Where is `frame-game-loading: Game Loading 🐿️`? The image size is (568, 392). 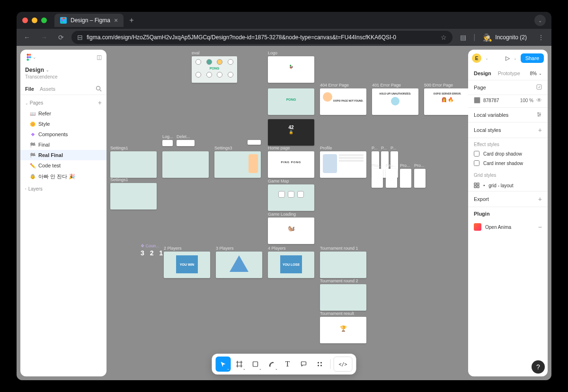
frame-game-loading: Game Loading 🐿️ is located at coordinates (291, 231).